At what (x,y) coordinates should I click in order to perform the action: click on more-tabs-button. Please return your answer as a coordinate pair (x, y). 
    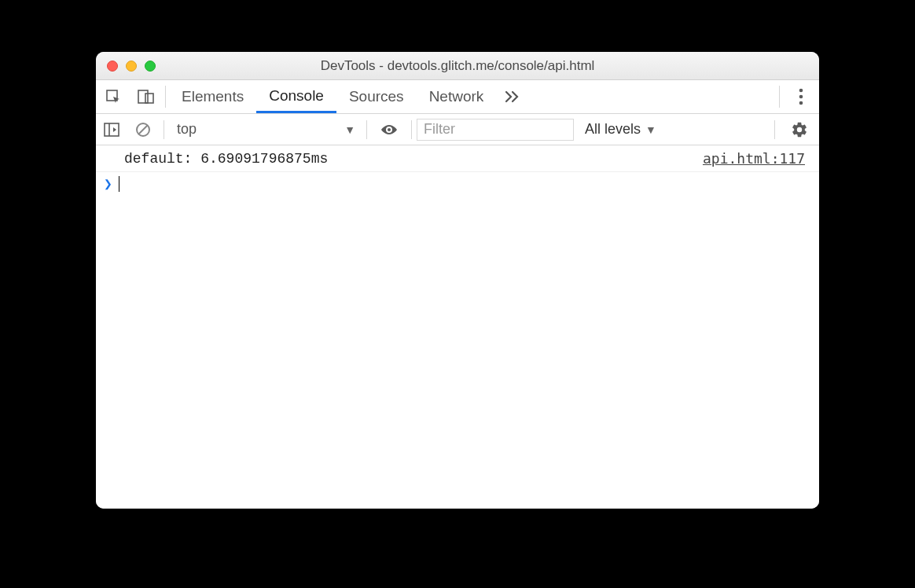
    Looking at the image, I should click on (512, 97).